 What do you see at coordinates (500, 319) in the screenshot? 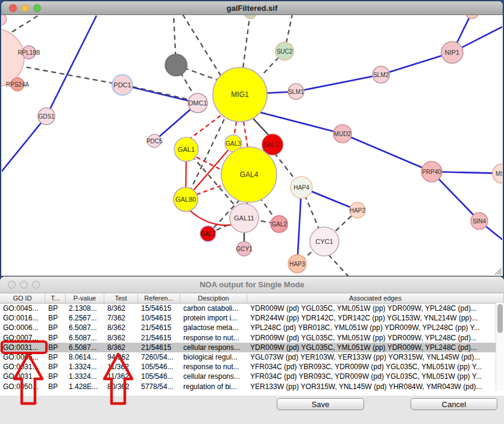
I see `scrollbar-thumb` at bounding box center [500, 319].